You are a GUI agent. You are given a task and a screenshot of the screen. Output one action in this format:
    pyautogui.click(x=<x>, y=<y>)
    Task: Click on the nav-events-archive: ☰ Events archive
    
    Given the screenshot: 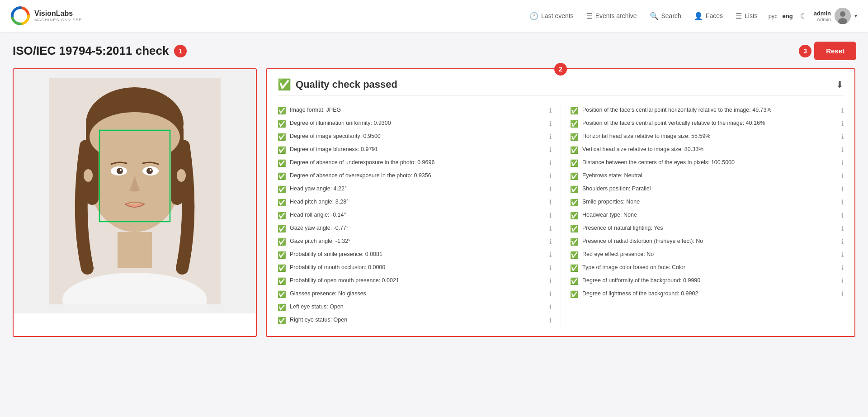 What is the action you would take?
    pyautogui.click(x=612, y=16)
    